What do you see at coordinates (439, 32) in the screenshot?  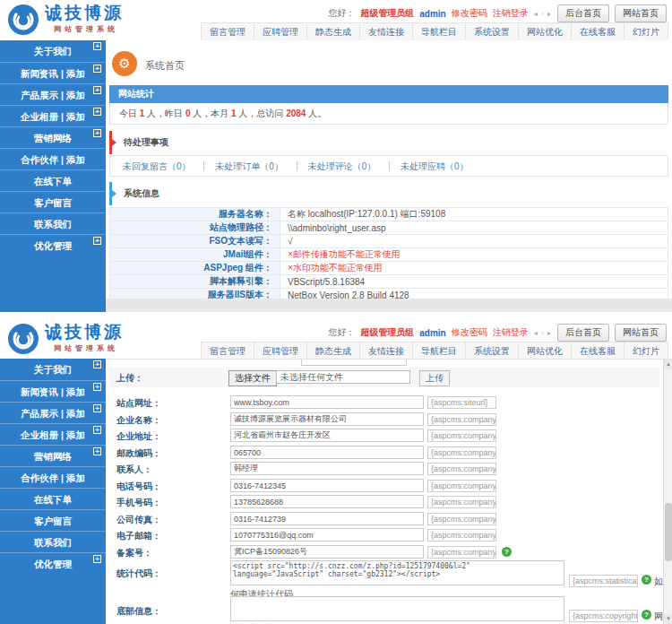 I see `tab-nav-columns: 导航栏目` at bounding box center [439, 32].